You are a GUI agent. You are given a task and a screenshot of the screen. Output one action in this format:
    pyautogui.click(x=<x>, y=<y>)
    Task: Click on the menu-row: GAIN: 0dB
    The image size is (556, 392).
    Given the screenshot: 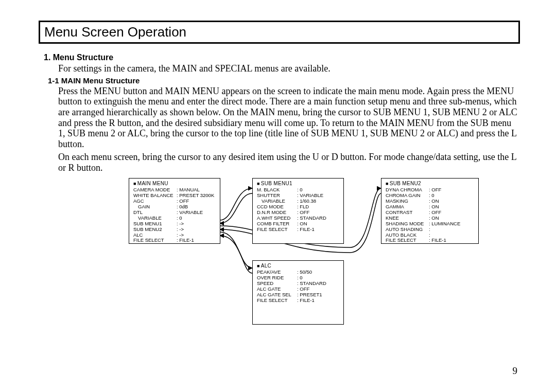 What is the action you would take?
    pyautogui.click(x=175, y=207)
    